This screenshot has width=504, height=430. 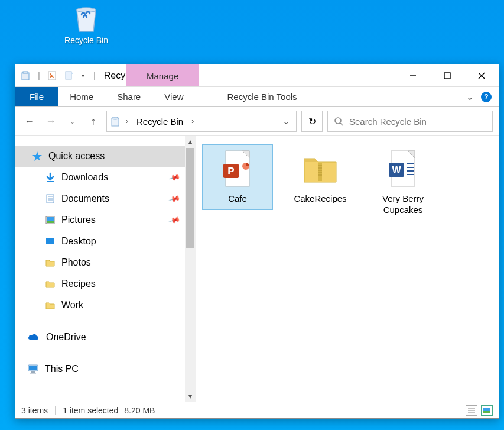 I want to click on titlebar: | ▾ | Recycle Bin Manage, so click(x=257, y=76).